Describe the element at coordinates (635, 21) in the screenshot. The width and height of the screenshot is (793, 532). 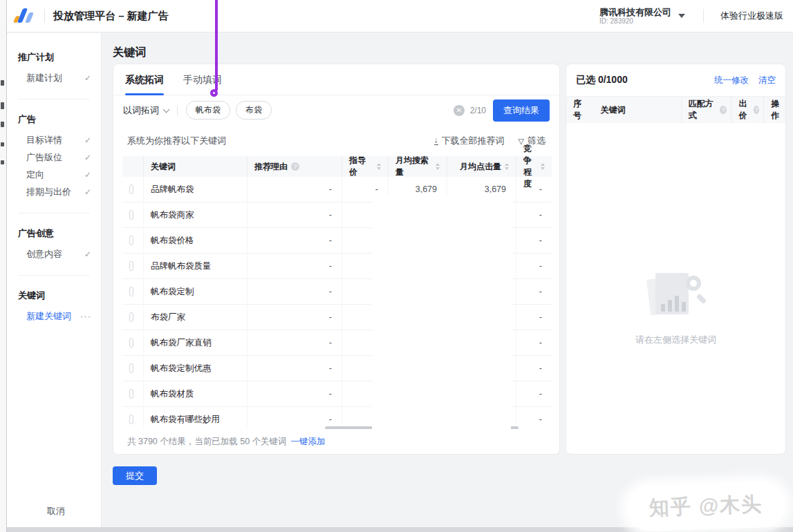
I see `account-id: ID: 283920` at that location.